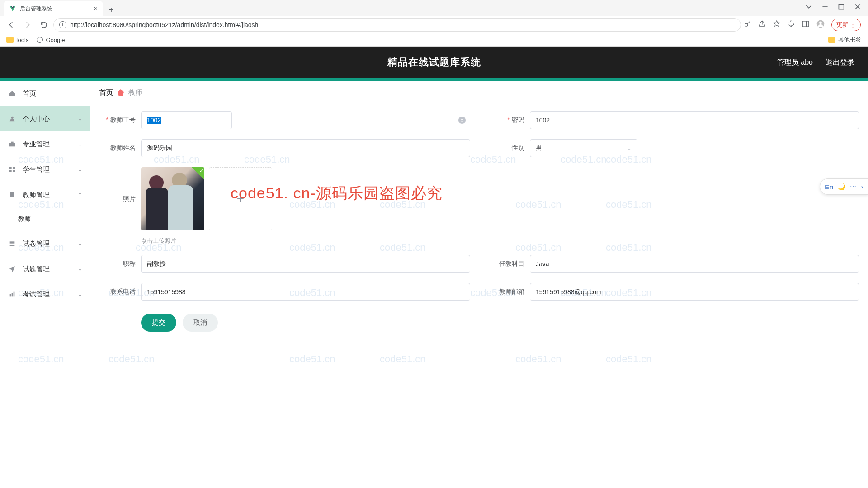 This screenshot has width=868, height=488. I want to click on phone-input, so click(306, 292).